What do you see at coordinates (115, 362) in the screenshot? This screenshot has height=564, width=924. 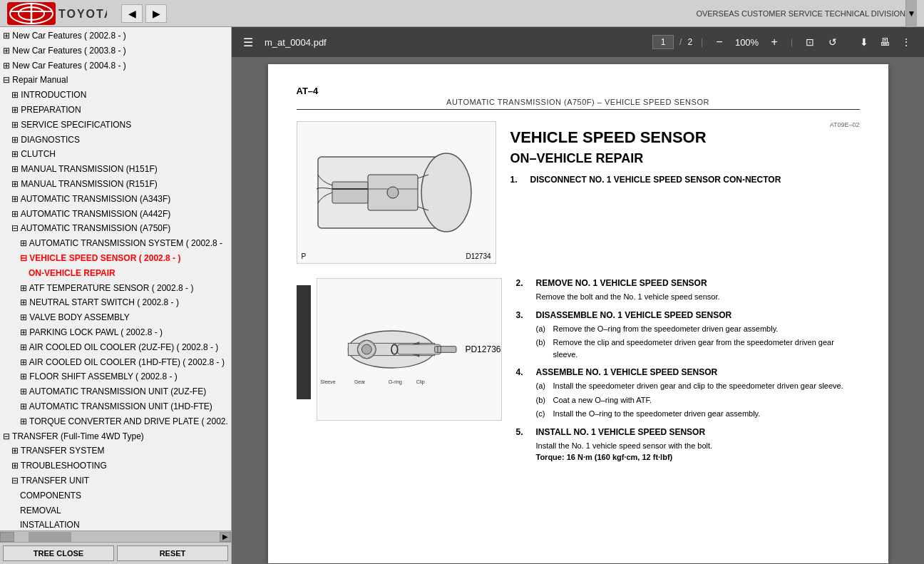 I see `tree-item-air-cooled-1hd: ⊞ AIR COOLED OIL COOLER (1HD-FTE) ( 2002…` at bounding box center [115, 362].